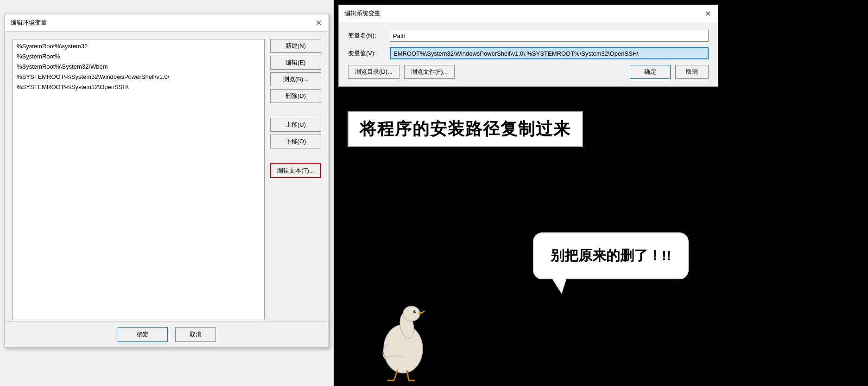  What do you see at coordinates (374, 72) in the screenshot?
I see `browse-dir-button: 浏览目录(D)...` at bounding box center [374, 72].